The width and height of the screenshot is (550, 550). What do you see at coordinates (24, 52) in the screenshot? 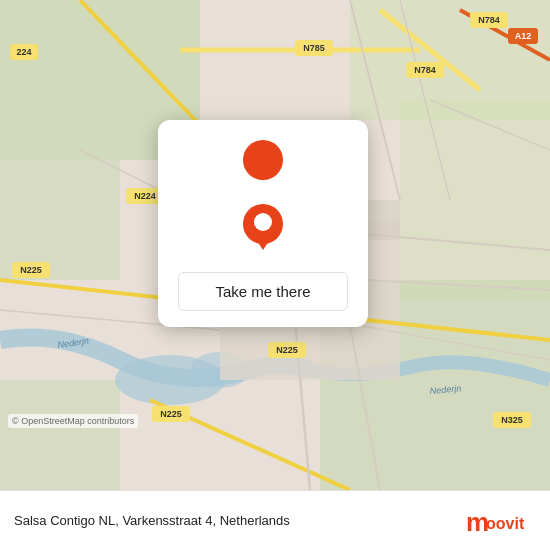
I see `svg-text: 224` at bounding box center [24, 52].